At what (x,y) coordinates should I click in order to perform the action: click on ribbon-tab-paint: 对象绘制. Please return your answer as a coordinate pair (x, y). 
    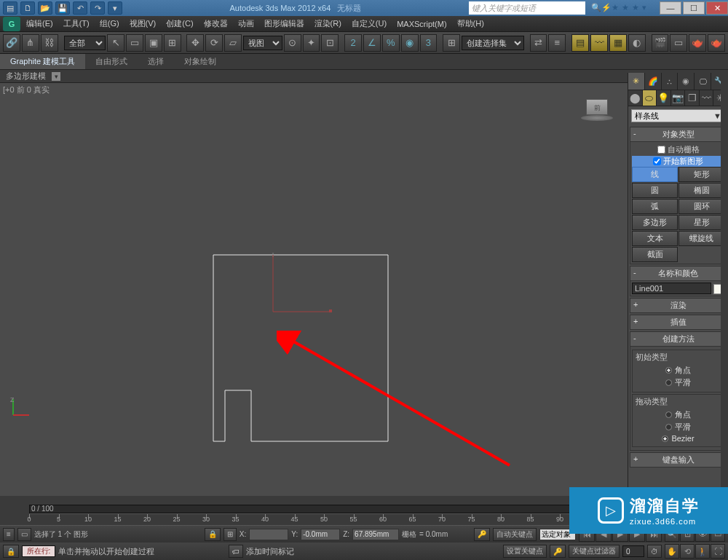
    Looking at the image, I should click on (200, 61).